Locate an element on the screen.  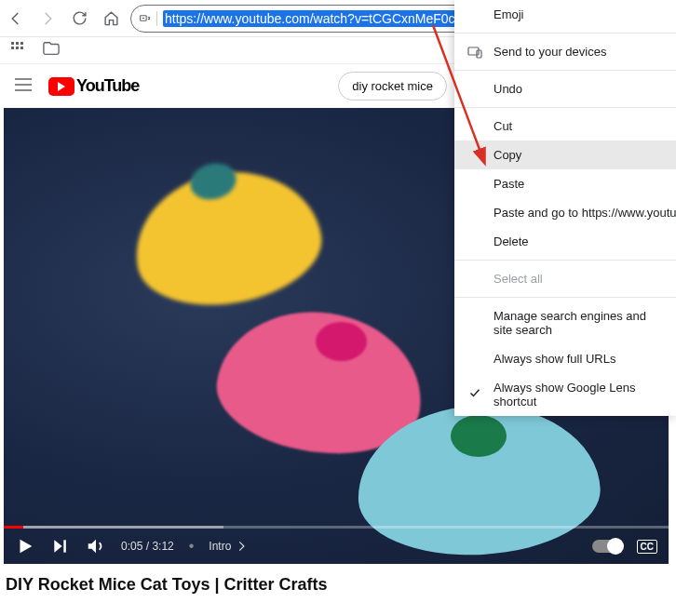
youtube-play-icon is located at coordinates (61, 87).